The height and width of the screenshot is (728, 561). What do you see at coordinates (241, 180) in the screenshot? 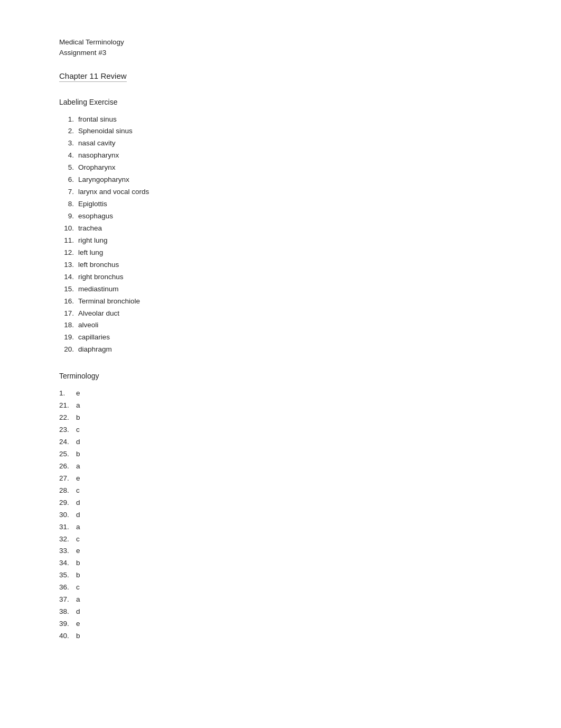
I see `labeling-item: 6.Laryngopharynx` at bounding box center [241, 180].